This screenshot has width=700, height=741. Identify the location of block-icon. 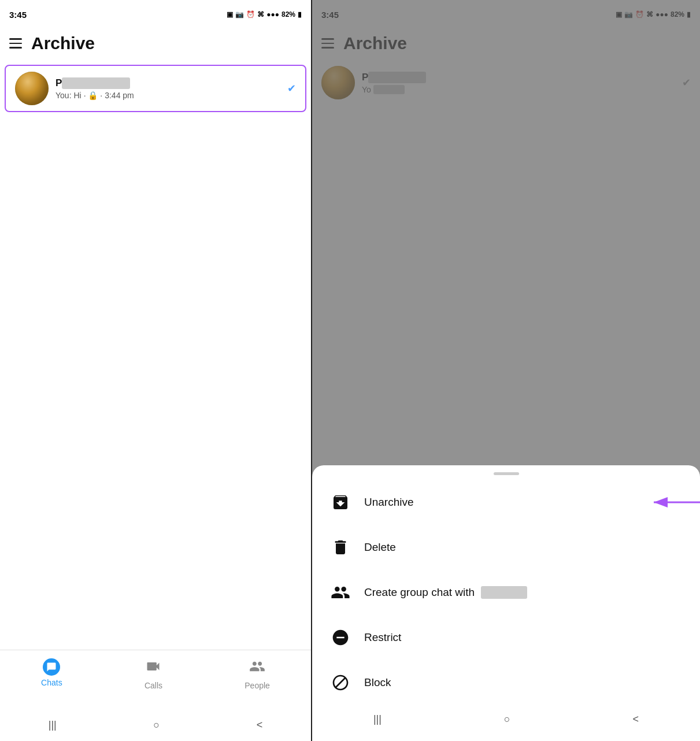
(340, 683).